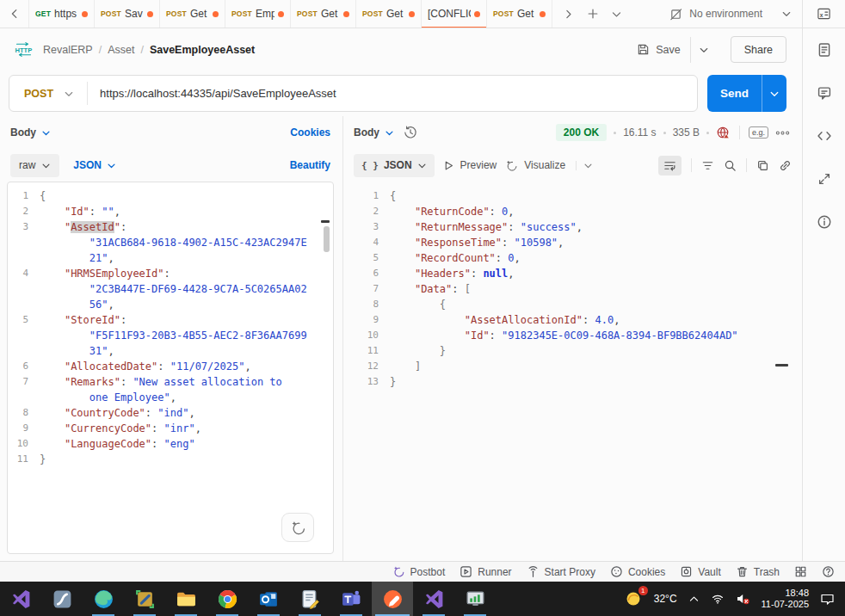  Describe the element at coordinates (762, 165) in the screenshot. I see `copy-icon` at that location.